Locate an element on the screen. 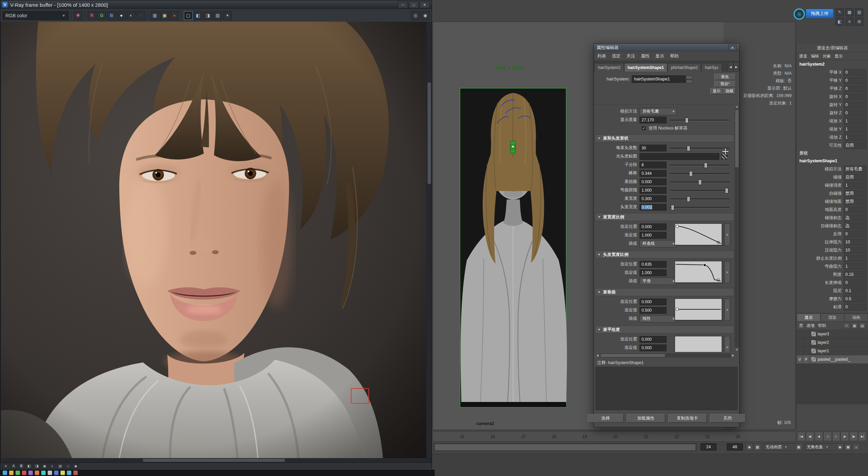 Image resolution: width=868 pixels, height=476 pixels. green-channel-button: G is located at coordinates (102, 16).